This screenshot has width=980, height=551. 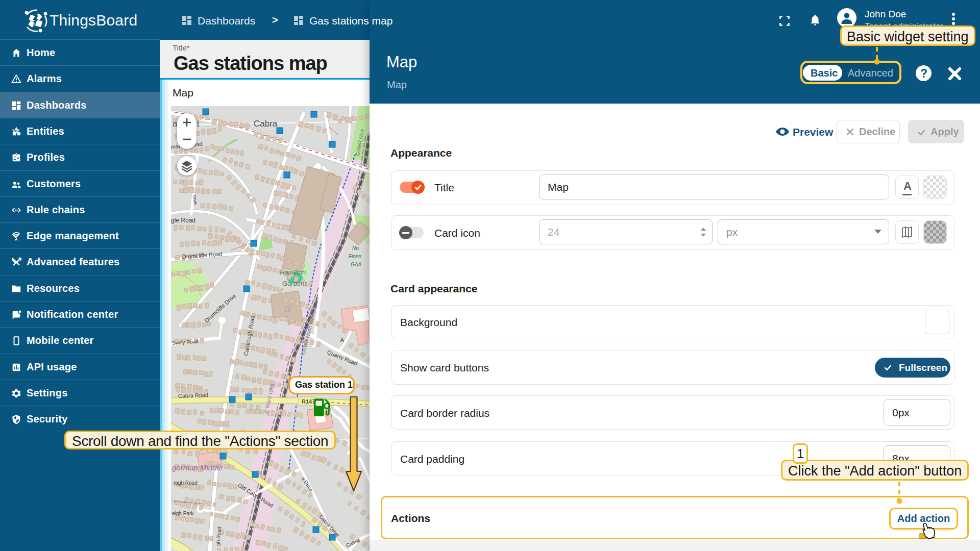 What do you see at coordinates (186, 483) in the screenshot?
I see `svg-text: ragh Road` at bounding box center [186, 483].